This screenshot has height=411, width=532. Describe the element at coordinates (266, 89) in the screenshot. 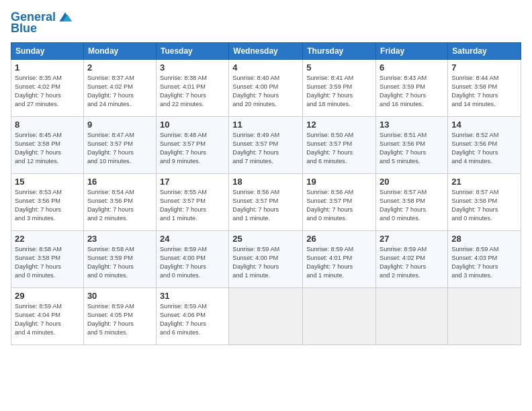

I see `calendar-cell: 4 Sunrise: 8:40 AMSunset: 4:00 PMDayligh…` at that location.